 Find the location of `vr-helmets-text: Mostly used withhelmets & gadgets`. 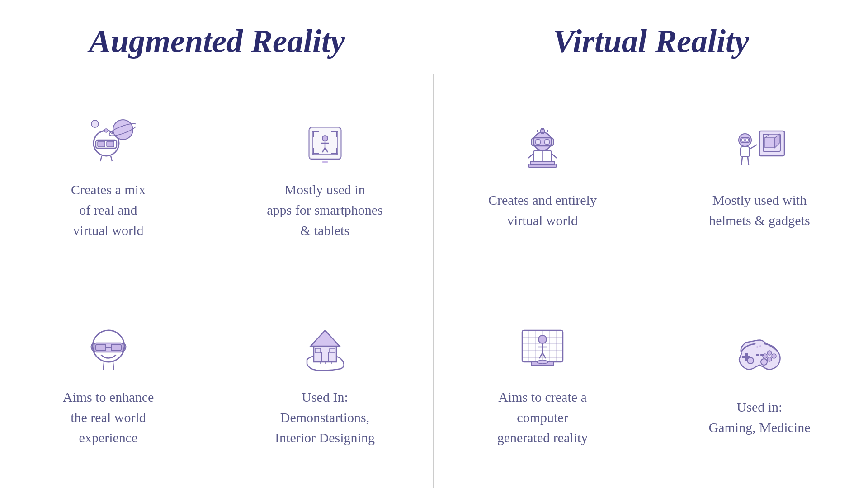

vr-helmets-text: Mostly used withhelmets & gadgets is located at coordinates (760, 210).